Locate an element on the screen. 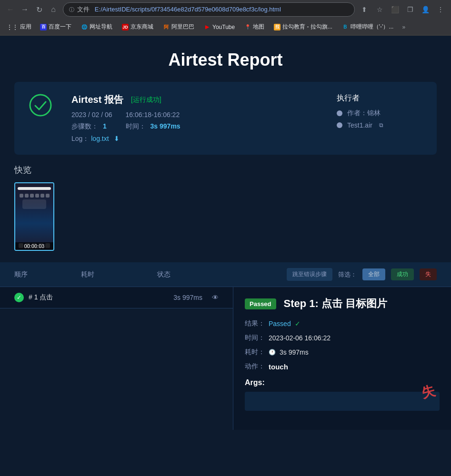  bookmark-jd: JD 京东商城 is located at coordinates (138, 27).